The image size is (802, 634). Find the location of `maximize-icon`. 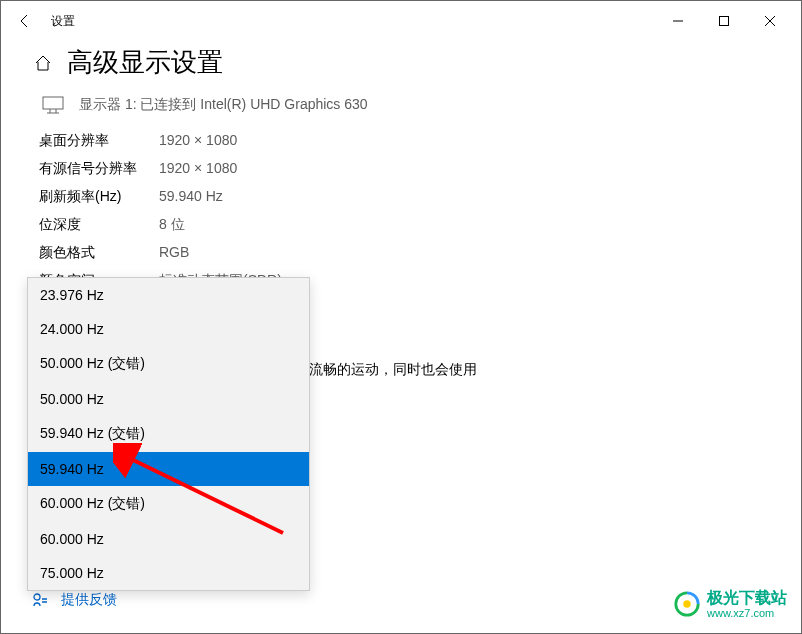

maximize-icon is located at coordinates (724, 21).